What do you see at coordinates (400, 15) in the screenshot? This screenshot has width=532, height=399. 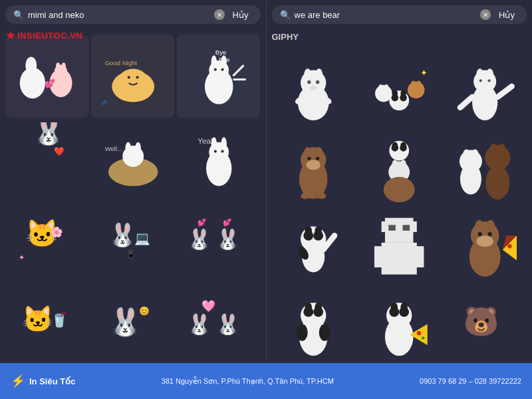 I see `right-search-bar: 🔍 ✕ Hủy` at bounding box center [400, 15].